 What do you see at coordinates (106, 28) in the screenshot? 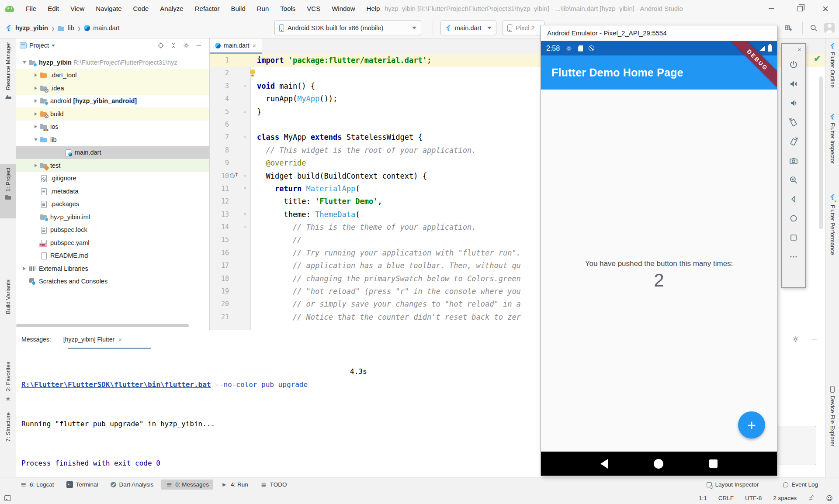
I see `breadcrumb-file: main.dart` at bounding box center [106, 28].